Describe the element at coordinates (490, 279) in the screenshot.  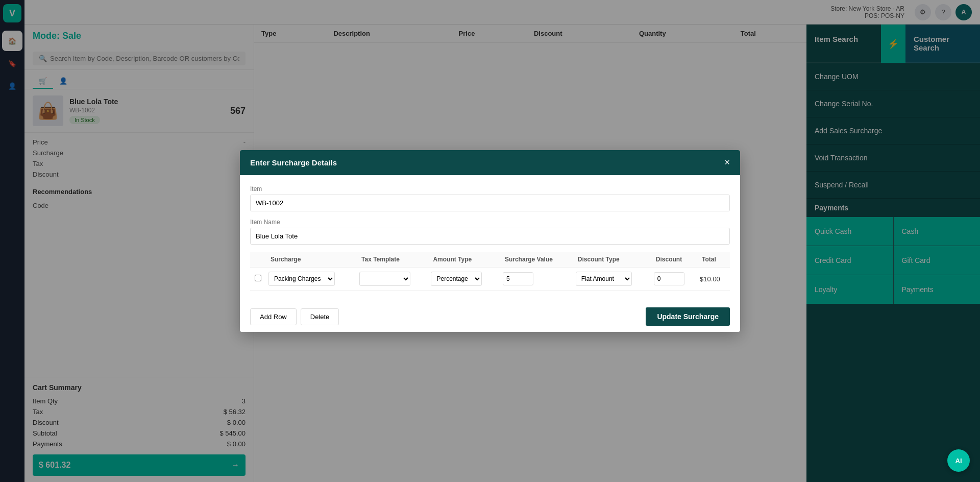
I see `surcharge-row: Packing ChargesPercentageFlat Amount$10.…` at that location.